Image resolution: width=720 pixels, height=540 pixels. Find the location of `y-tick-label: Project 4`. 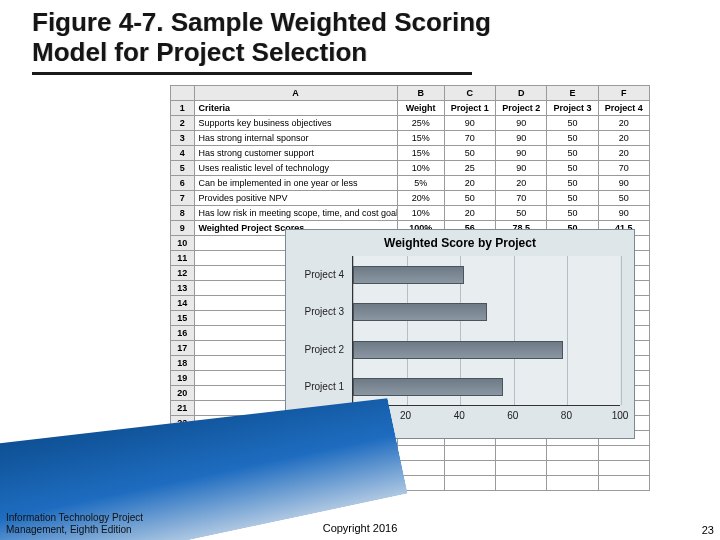

y-tick-label: Project 4 is located at coordinates (316, 274).